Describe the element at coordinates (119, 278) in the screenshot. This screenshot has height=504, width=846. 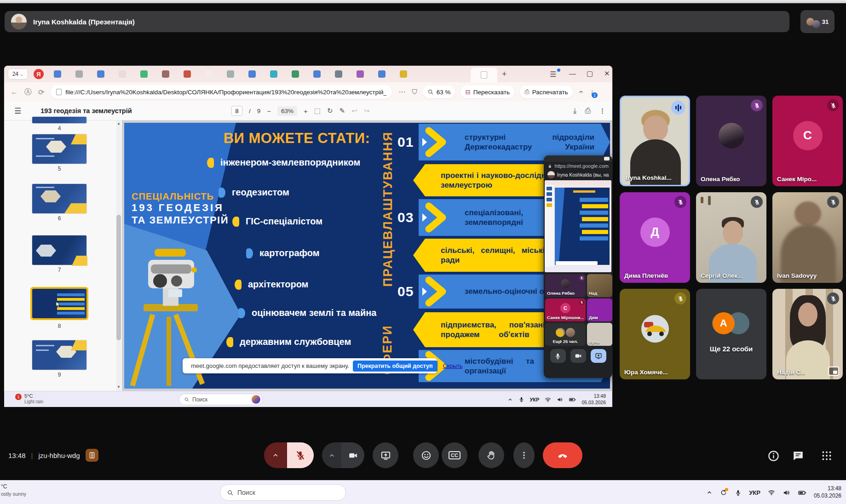
I see `sidebar-scrollbar-thumb` at that location.